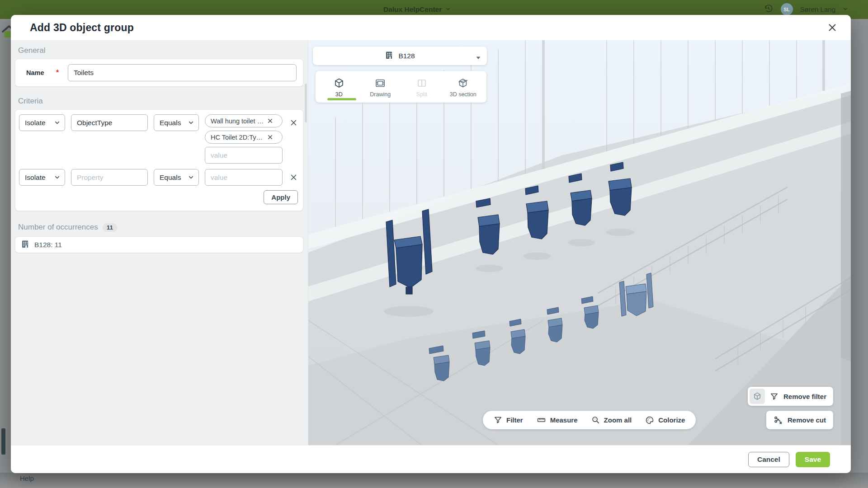 The image size is (868, 488). I want to click on cube-icon, so click(339, 83).